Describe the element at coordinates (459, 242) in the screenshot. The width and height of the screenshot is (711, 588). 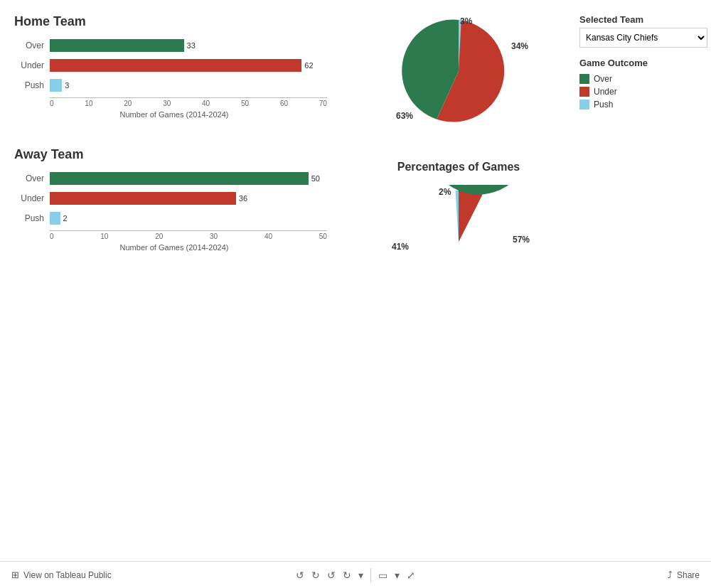
I see `pie-bottom-svg` at that location.